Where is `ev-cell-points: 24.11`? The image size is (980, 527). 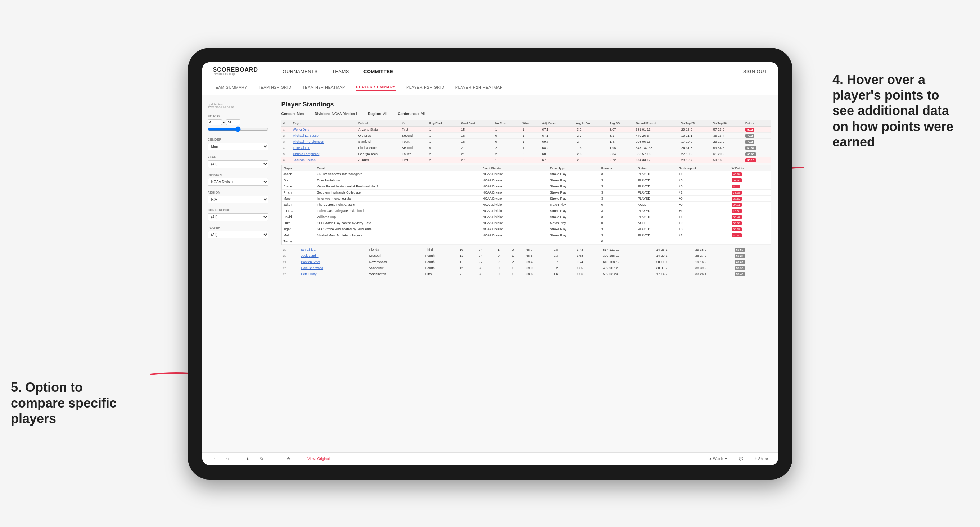 ev-cell-points: 24.11 is located at coordinates (750, 205).